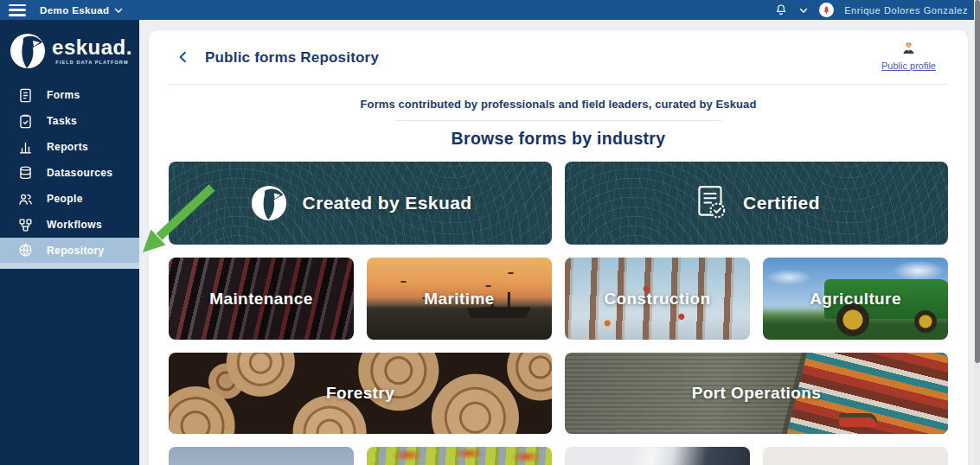  I want to click on repository-subtitle: Forms contributed by professionals and f…, so click(559, 104).